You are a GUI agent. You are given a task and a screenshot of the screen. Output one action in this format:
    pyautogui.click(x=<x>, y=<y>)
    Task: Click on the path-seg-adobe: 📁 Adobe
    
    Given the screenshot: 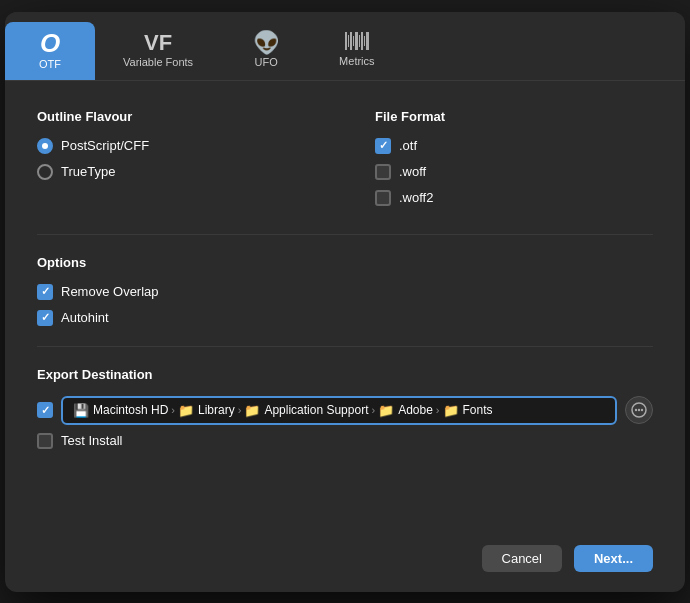 What is the action you would take?
    pyautogui.click(x=406, y=410)
    